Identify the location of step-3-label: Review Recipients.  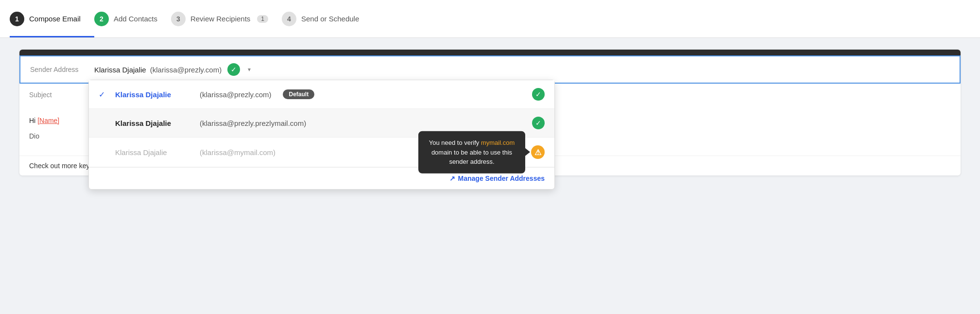
(221, 18).